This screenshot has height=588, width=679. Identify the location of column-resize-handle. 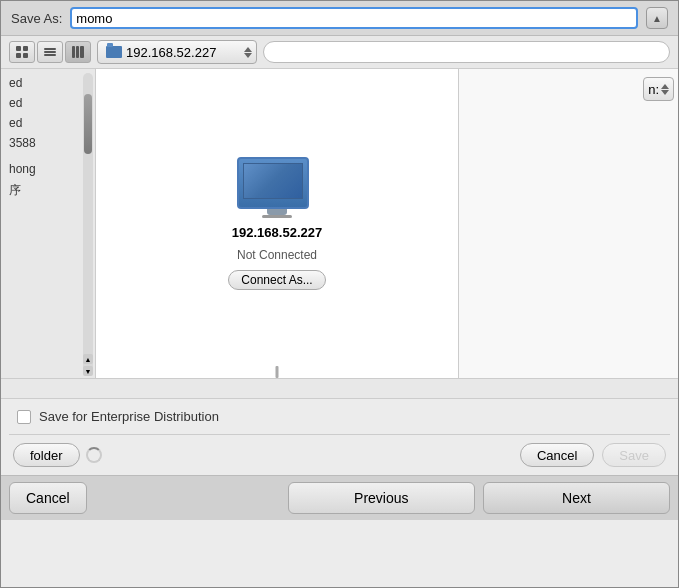
(278, 372).